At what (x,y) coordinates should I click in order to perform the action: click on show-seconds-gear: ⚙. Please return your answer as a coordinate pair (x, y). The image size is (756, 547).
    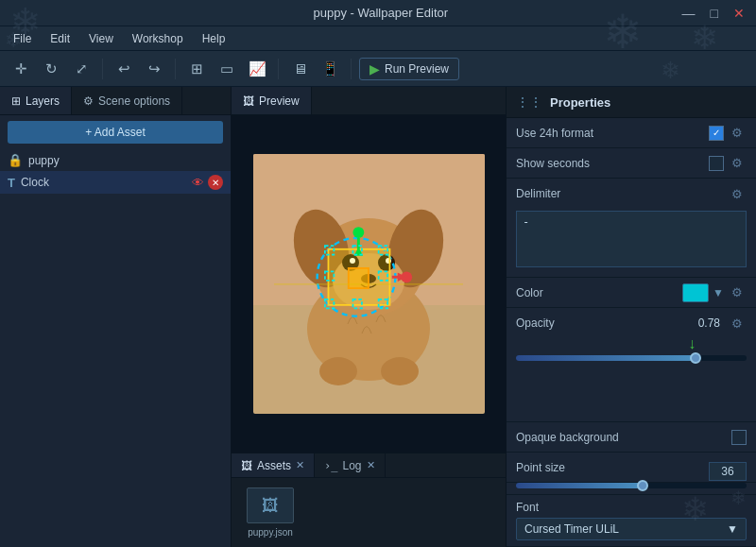
    Looking at the image, I should click on (737, 163).